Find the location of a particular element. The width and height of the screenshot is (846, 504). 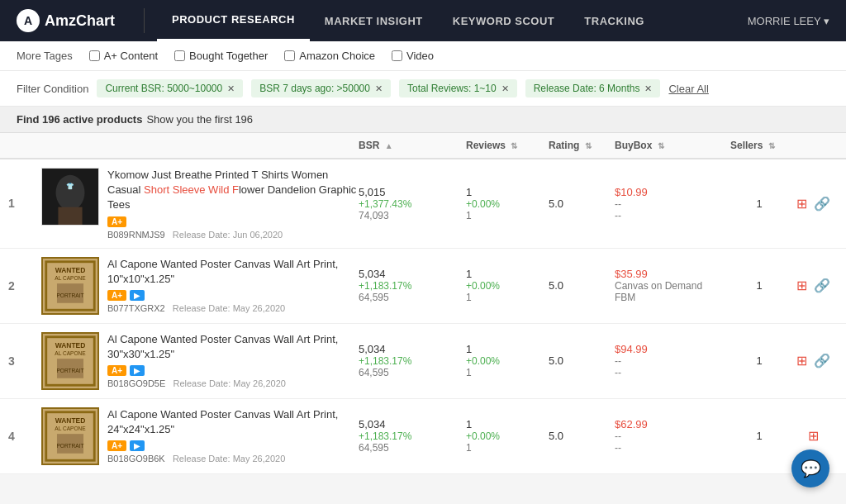

action-details-icon-3: ⊞ is located at coordinates (801, 360).